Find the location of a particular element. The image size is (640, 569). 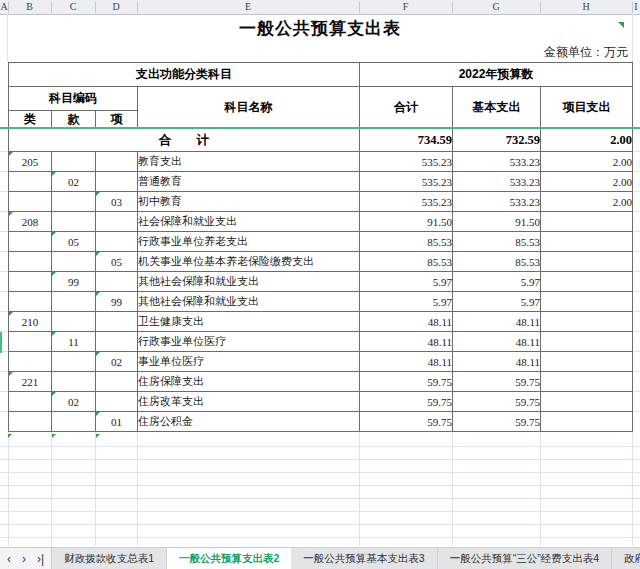

column-header-H: H is located at coordinates (586, 7).